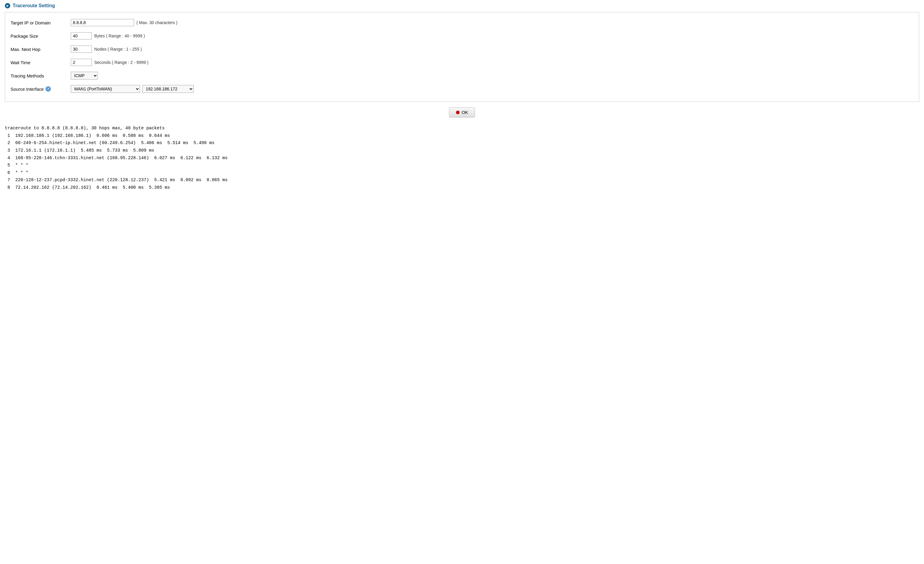 The width and height of the screenshot is (924, 564). Describe the element at coordinates (462, 112) in the screenshot. I see `ok-button-row: OK` at that location.